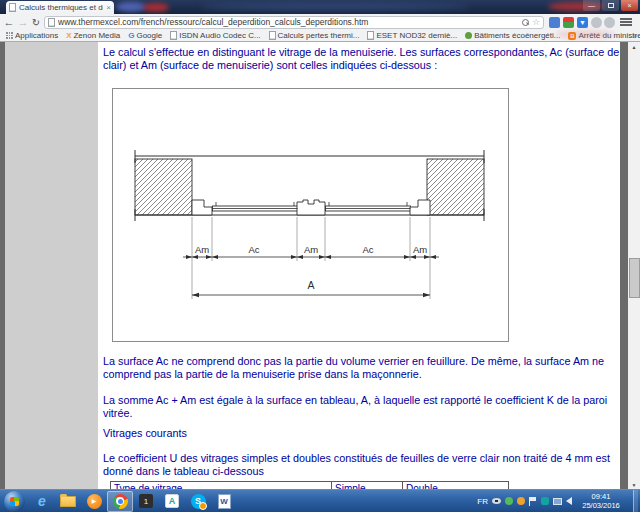 This screenshot has width=640, height=512. I want to click on taskbar-dark-app-button: 1, so click(146, 502).